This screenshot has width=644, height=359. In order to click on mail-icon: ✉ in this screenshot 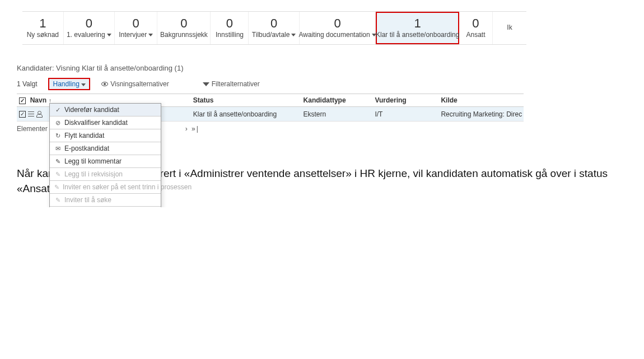, I will do `click(58, 148)`.